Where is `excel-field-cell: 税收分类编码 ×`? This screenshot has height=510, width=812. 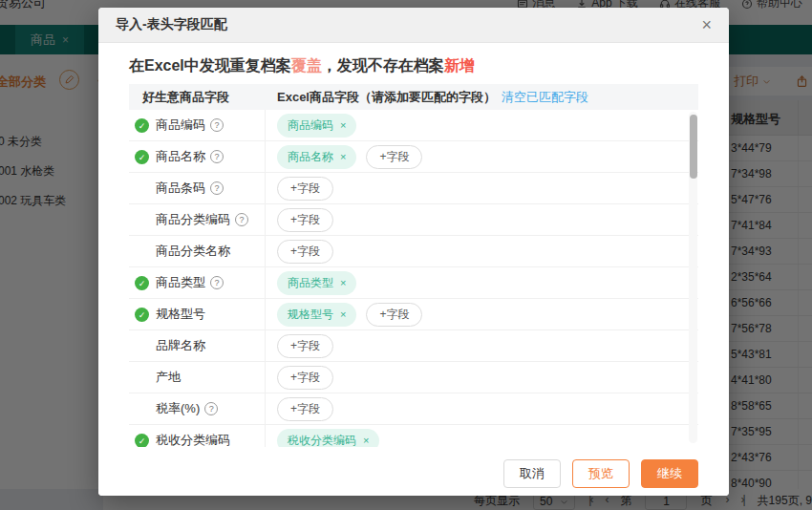 excel-field-cell: 税收分类编码 × is located at coordinates (481, 436).